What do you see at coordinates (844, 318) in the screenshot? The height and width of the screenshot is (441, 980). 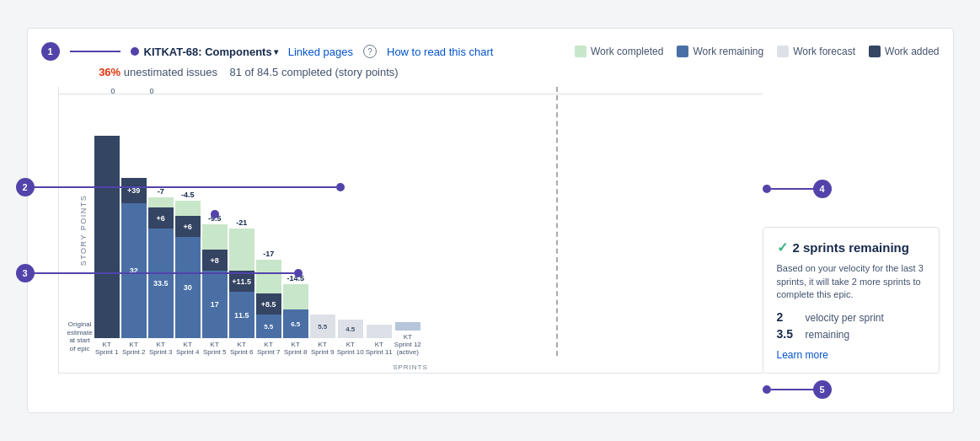 I see `stat-desc-0: velocity per sprint` at bounding box center [844, 318].